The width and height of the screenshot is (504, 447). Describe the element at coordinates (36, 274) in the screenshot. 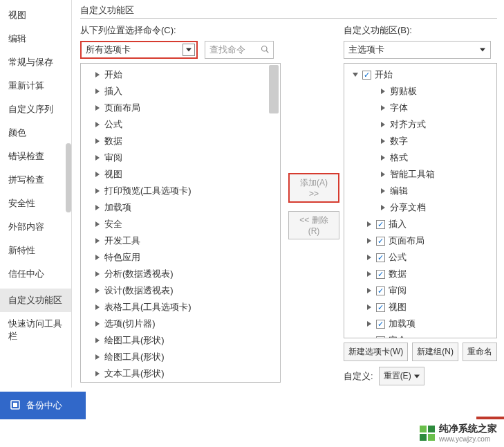

I see `sidebar-item-trust: 信任中心` at that location.